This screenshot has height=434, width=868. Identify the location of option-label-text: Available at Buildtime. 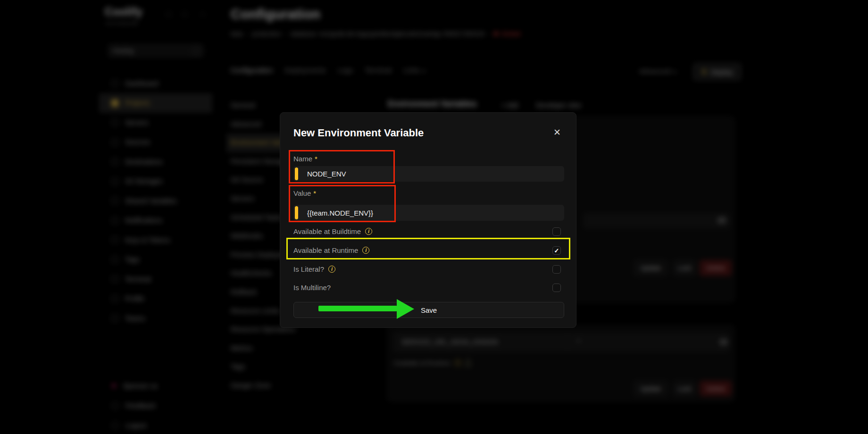
(327, 231).